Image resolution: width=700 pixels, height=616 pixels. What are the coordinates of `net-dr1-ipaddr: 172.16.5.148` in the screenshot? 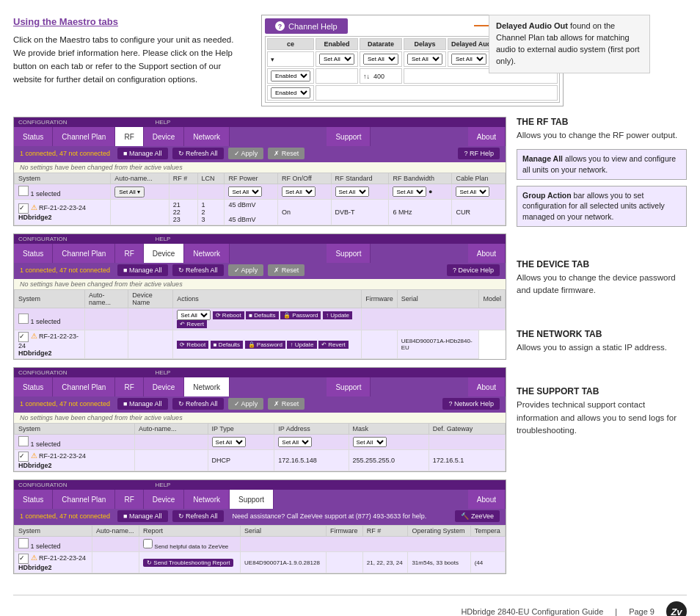 It's located at (311, 461).